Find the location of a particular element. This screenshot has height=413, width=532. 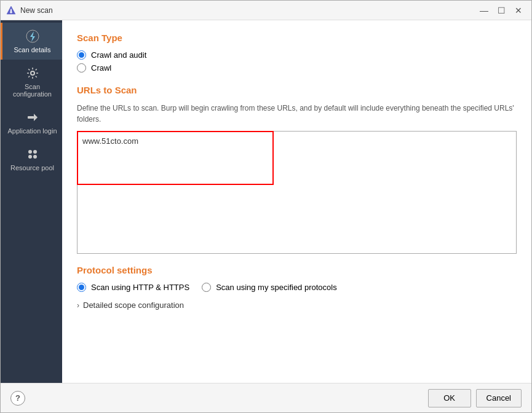

app-icon is located at coordinates (11, 10).